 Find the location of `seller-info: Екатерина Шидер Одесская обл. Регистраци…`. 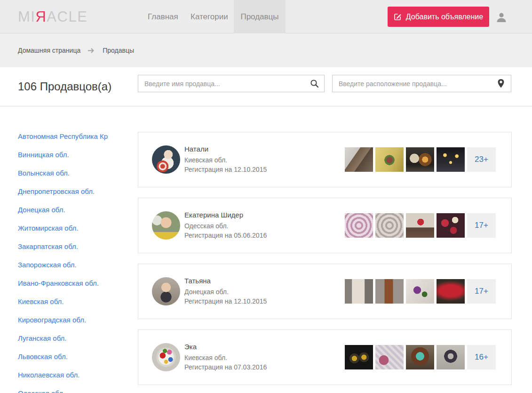

seller-info: Екатерина Шидер Одесская обл. Регистраци… is located at coordinates (226, 225).